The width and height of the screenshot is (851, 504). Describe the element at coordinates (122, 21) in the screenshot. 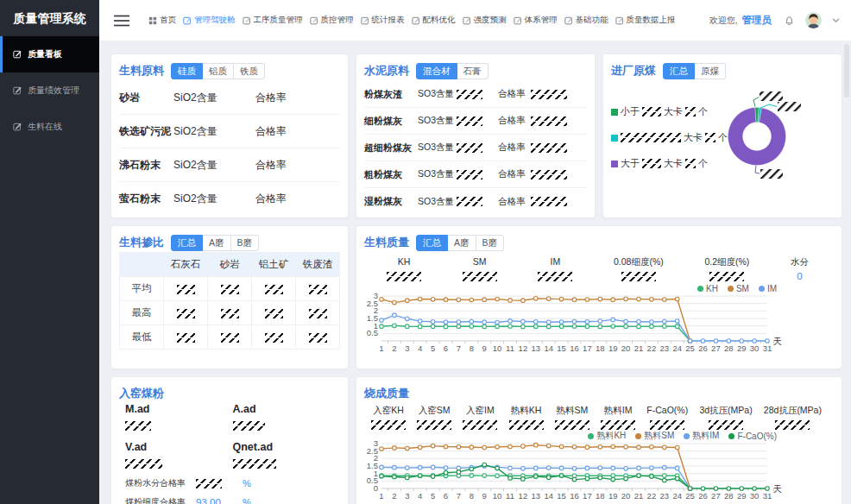

I see `hamburger-icon` at that location.